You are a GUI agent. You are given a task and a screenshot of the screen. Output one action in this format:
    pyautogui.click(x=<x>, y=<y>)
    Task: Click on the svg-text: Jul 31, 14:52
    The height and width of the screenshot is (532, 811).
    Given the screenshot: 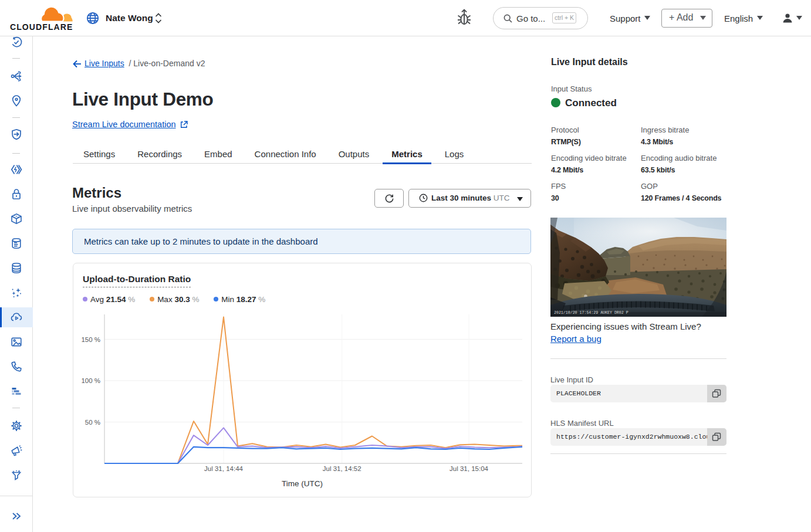 What is the action you would take?
    pyautogui.click(x=342, y=469)
    